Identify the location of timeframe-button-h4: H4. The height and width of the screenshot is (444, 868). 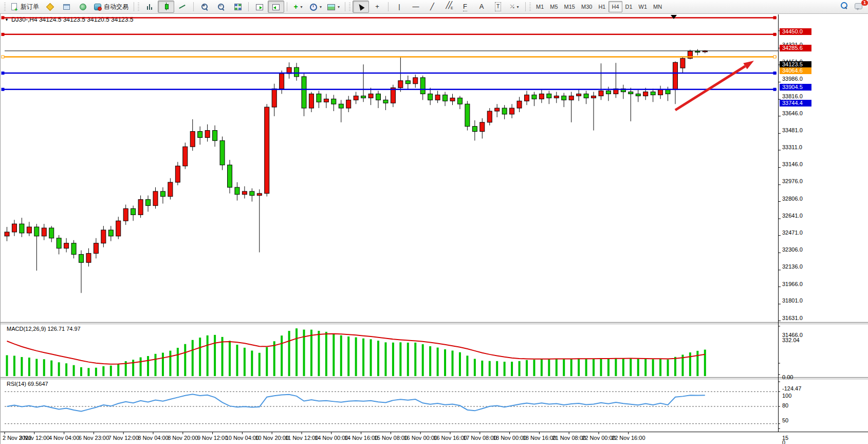
(615, 7).